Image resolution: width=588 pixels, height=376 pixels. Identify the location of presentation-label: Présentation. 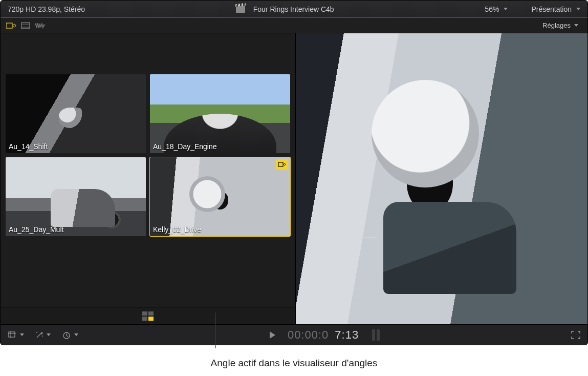
(552, 9).